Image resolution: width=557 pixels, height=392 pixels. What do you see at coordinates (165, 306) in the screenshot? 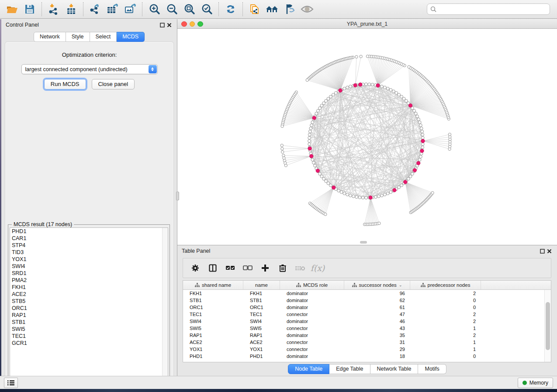
I see `mcds-list-scrollbar` at bounding box center [165, 306].